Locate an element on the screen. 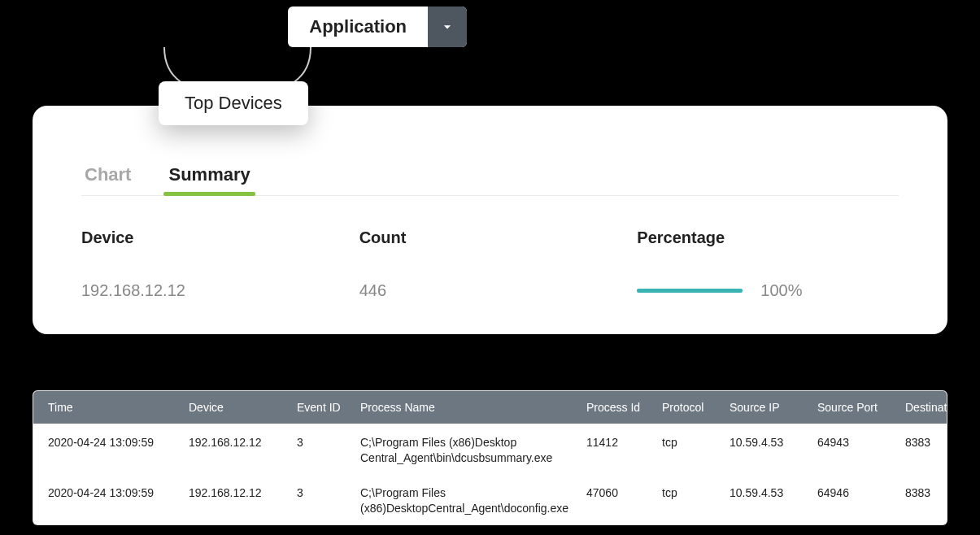 This screenshot has width=980, height=535. th-source-port: Source Port is located at coordinates (858, 407).